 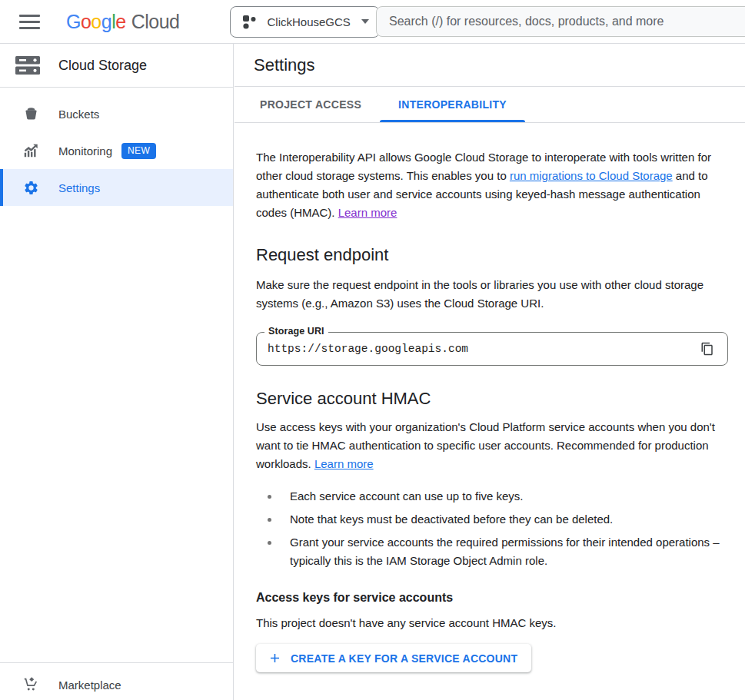 I want to click on plus-icon, so click(x=275, y=658).